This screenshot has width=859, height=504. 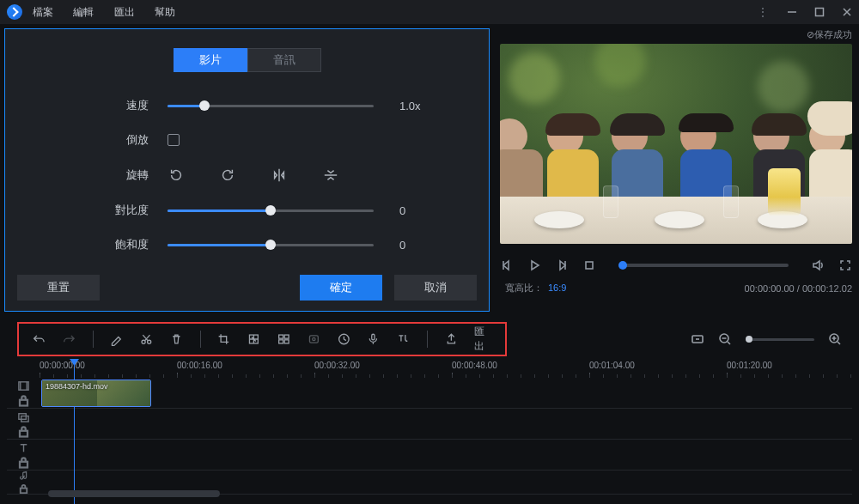 What do you see at coordinates (228, 175) in the screenshot?
I see `rotate-cw-icon` at bounding box center [228, 175].